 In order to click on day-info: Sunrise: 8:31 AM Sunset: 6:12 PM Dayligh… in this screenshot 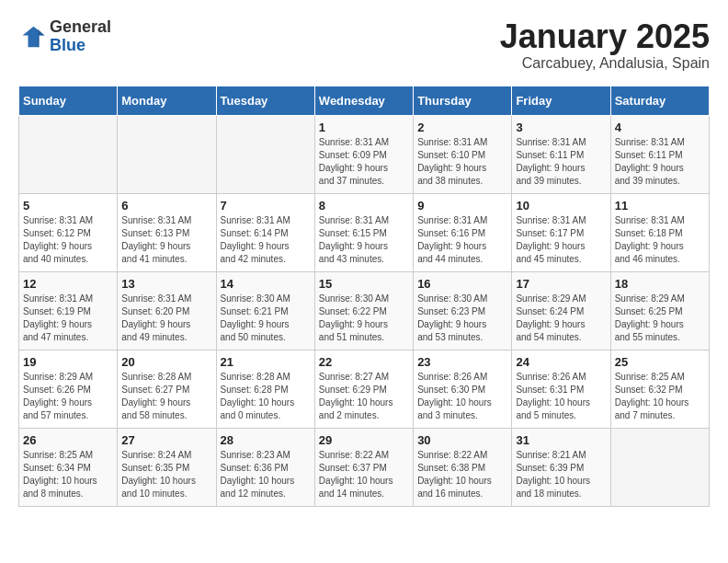, I will do `click(68, 240)`.